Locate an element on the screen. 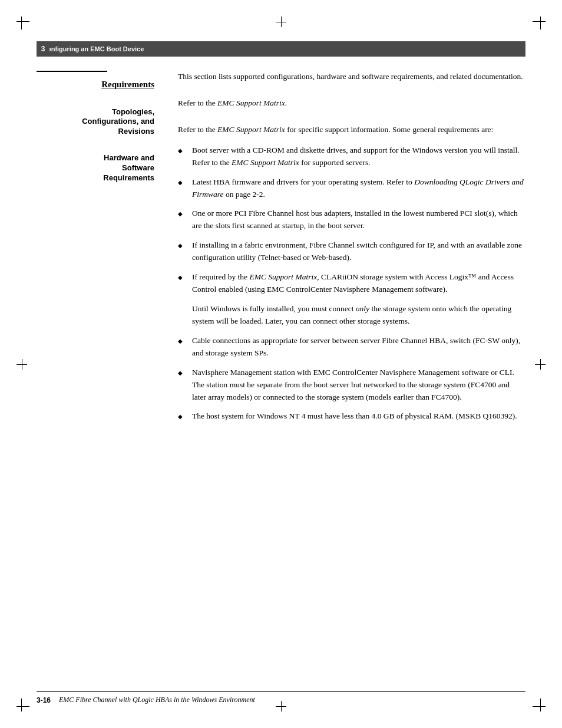 The image size is (562, 728). requirements-list-2: ◆ Cable connections as appropriate for s… is located at coordinates (352, 379).